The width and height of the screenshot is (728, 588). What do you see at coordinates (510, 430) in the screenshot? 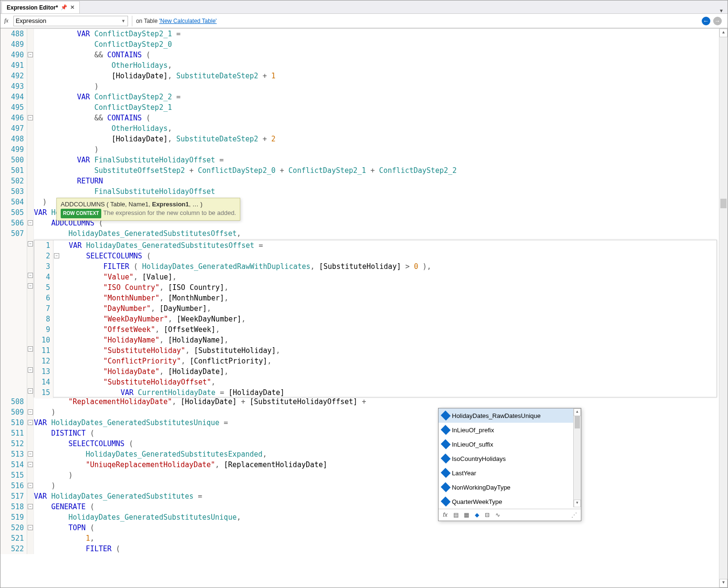
I see `intellisense-item: InLieuOf_prefix` at bounding box center [510, 430].